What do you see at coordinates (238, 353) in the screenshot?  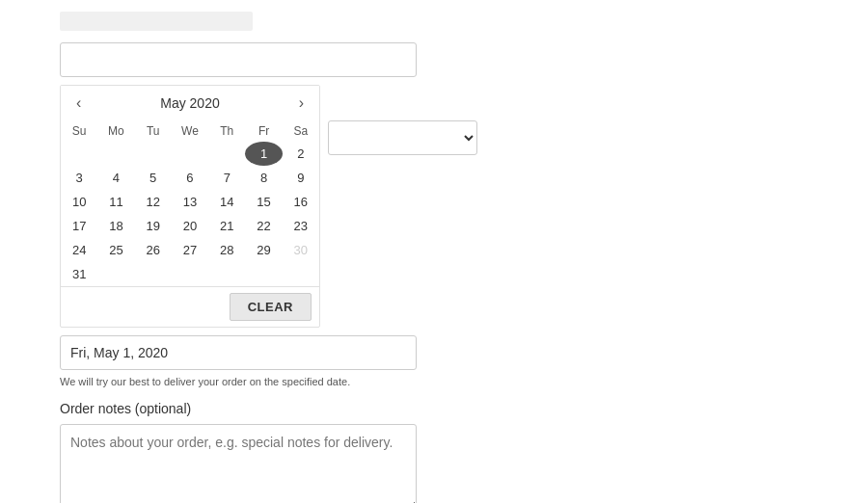 I see `date-result-input` at bounding box center [238, 353].